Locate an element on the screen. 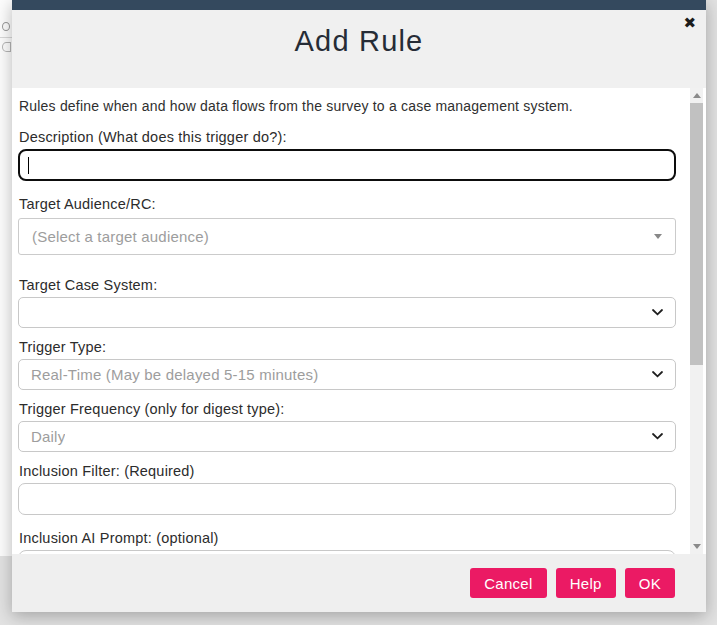  inclusion-filter-label: Inclusion Filter: (Required) is located at coordinates (346, 471).